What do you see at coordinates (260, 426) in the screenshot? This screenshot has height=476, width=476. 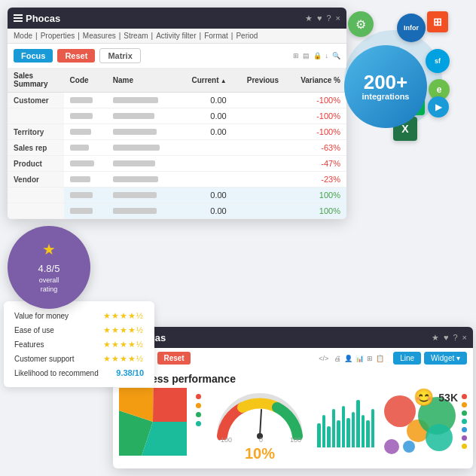 I see `gauge-chart: -100 0 100 10%` at bounding box center [260, 426].